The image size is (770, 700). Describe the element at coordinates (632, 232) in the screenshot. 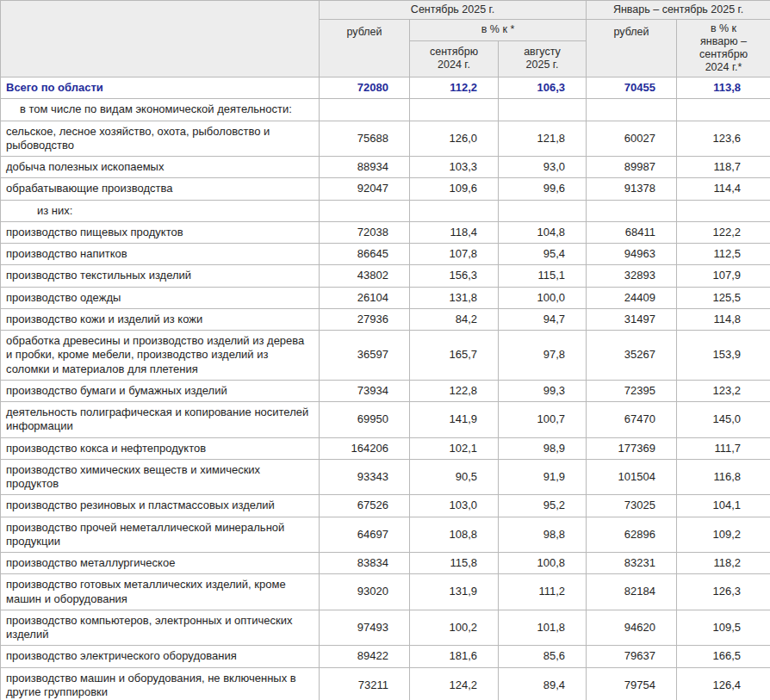

I see `value-cell: 68411` at that location.